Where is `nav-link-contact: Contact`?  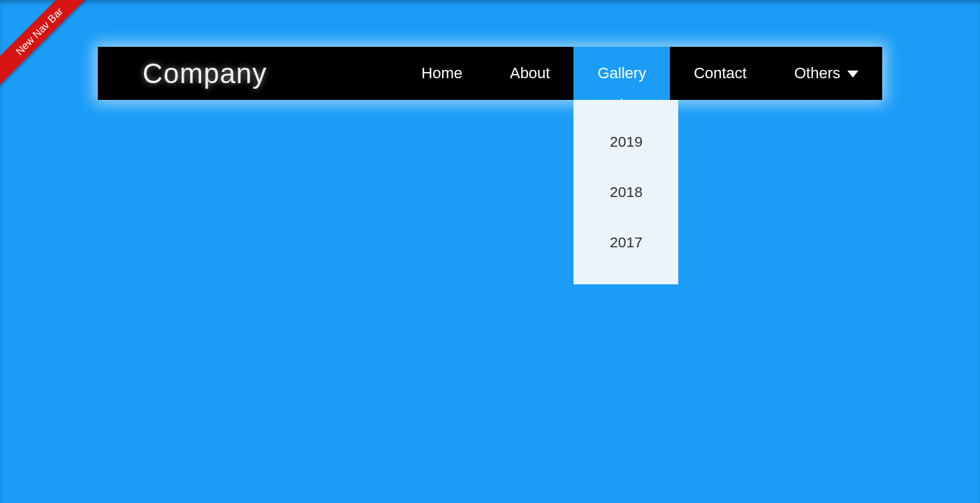
nav-link-contact: Contact is located at coordinates (720, 73).